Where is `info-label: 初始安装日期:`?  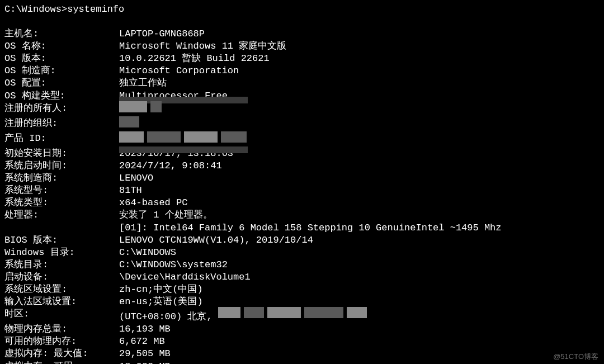 info-label: 初始安装日期: is located at coordinates (62, 154).